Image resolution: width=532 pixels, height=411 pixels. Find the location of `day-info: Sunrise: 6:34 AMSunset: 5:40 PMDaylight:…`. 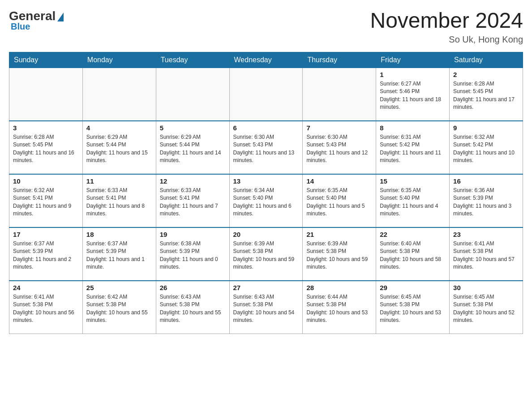

day-info: Sunrise: 6:34 AMSunset: 5:40 PMDaylight:… is located at coordinates (266, 202).